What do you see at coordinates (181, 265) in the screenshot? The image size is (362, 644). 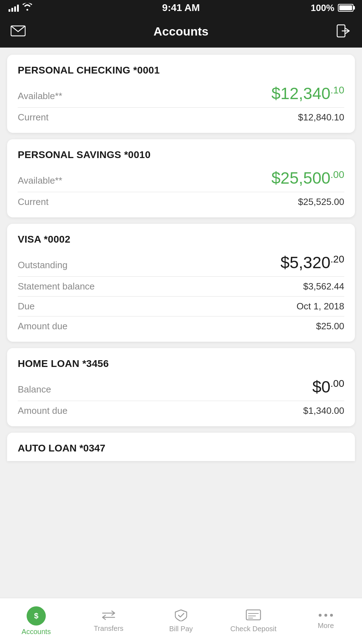 I see `account-row: Outstanding $5,320.20` at bounding box center [181, 265].